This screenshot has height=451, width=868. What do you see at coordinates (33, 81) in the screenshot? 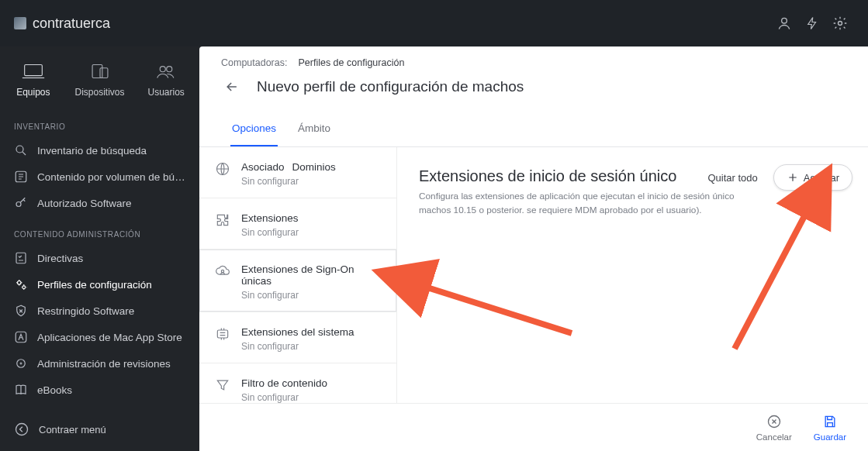
I see `top-tab-equipos: Equipos` at bounding box center [33, 81].